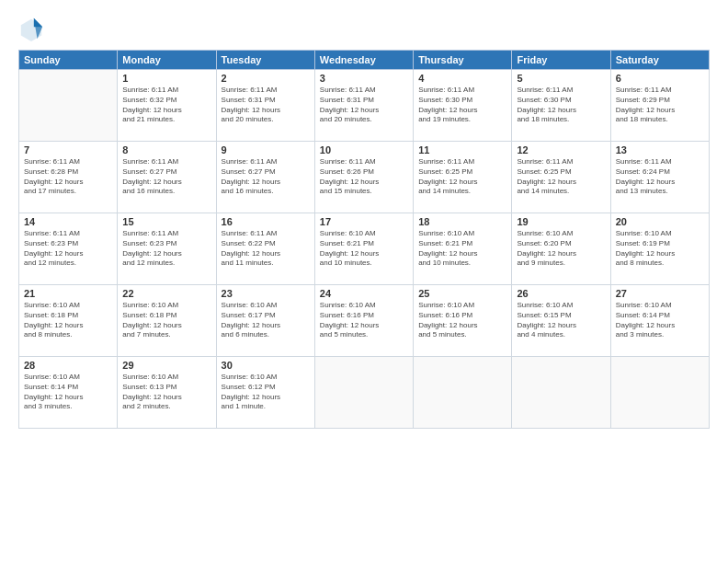  I want to click on day-info: Sunrise: 6:10 AMSunset: 6:17 PMDaylight:…, so click(266, 320).